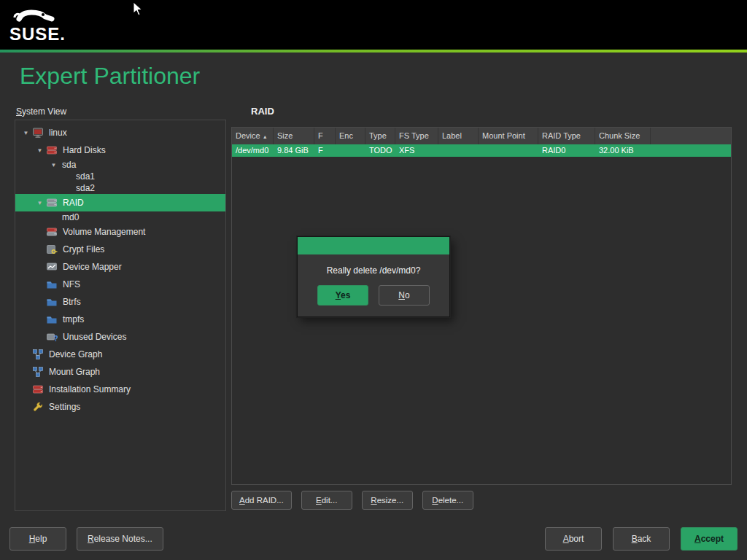 The image size is (747, 560). Describe the element at coordinates (120, 249) in the screenshot. I see `tree-item-crypt-files: Crypt Files` at that location.